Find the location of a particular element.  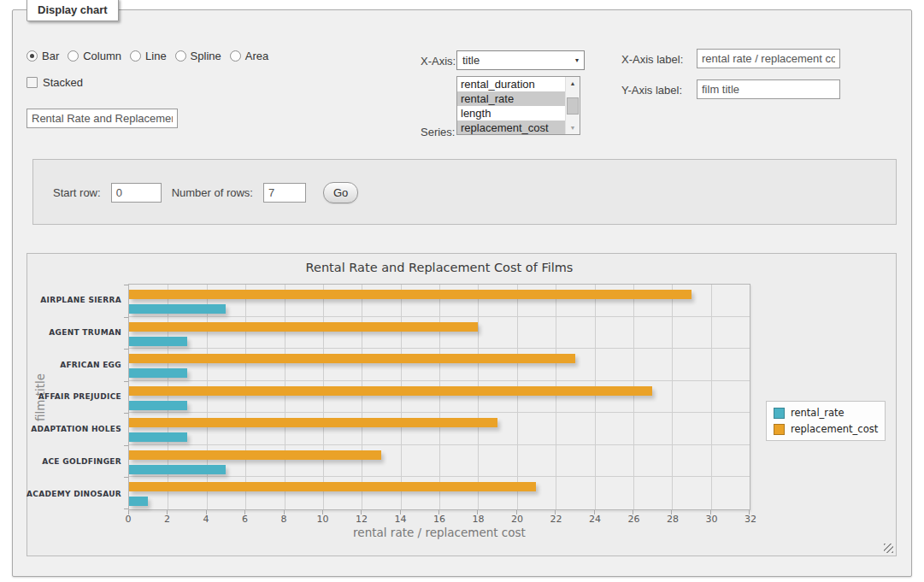

fieldset-legend-title: Display chart is located at coordinates (73, 10).